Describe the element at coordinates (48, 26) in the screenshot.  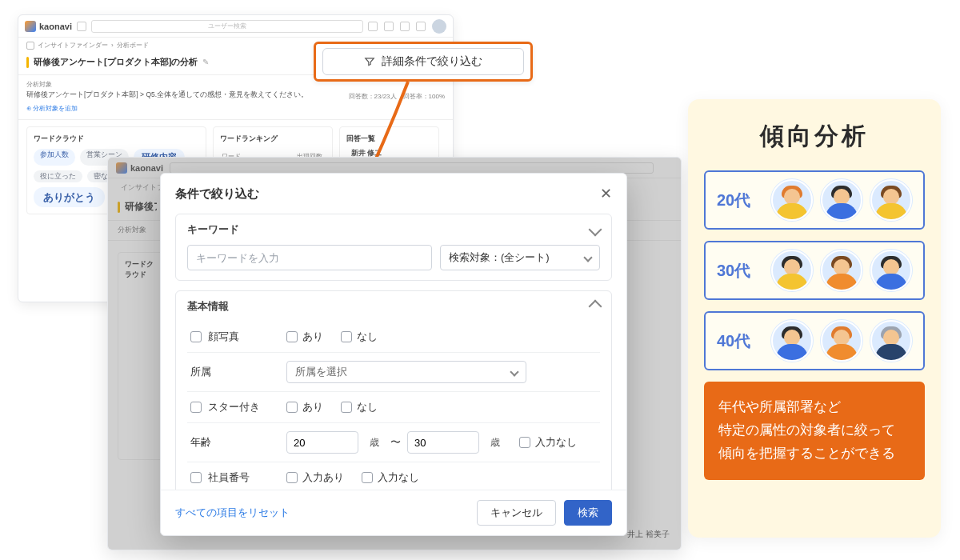
I see `brand-logo: kaonavi` at that location.